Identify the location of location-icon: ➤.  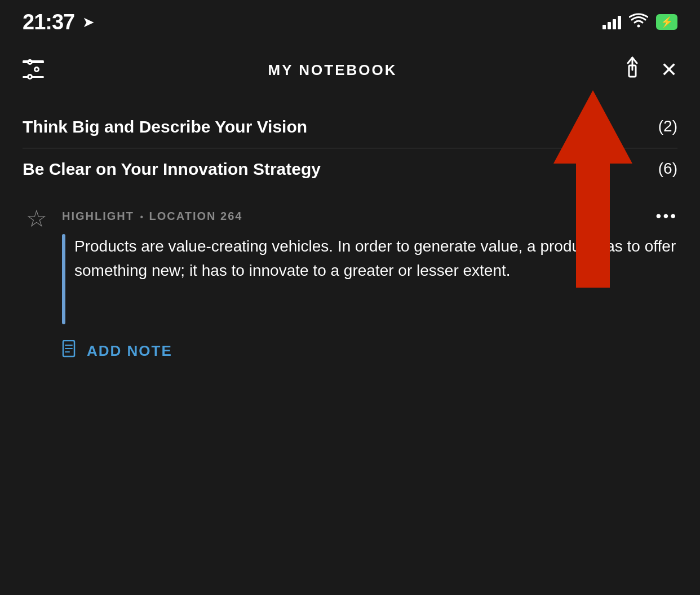
(88, 23).